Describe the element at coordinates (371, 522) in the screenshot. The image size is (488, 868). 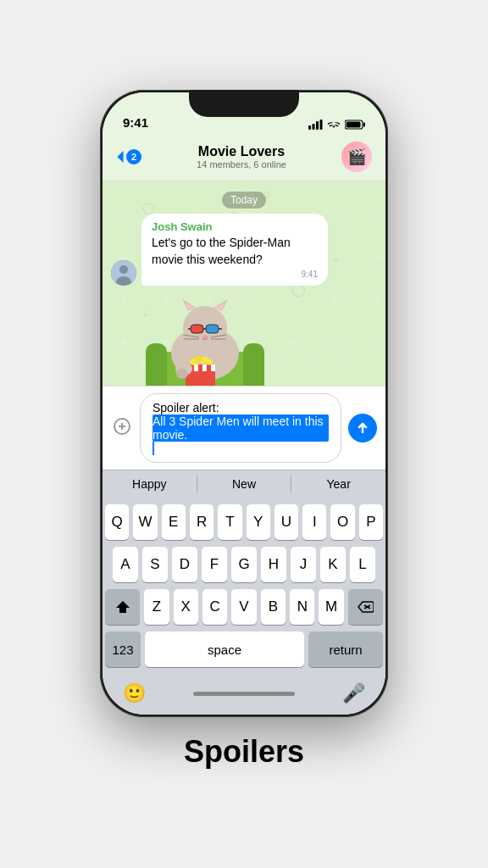
I see `key-p: P` at that location.